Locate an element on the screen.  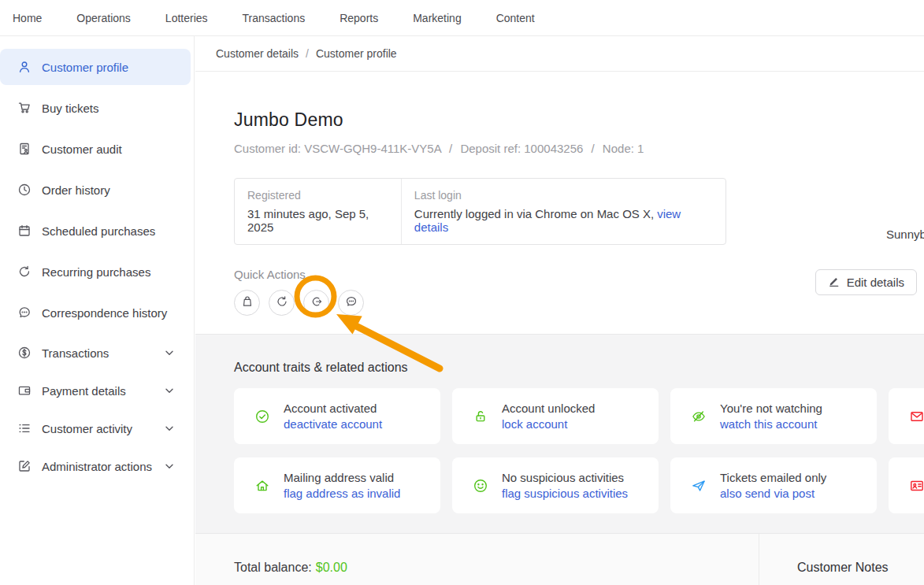
trait-status: No suspicious activities is located at coordinates (565, 477).